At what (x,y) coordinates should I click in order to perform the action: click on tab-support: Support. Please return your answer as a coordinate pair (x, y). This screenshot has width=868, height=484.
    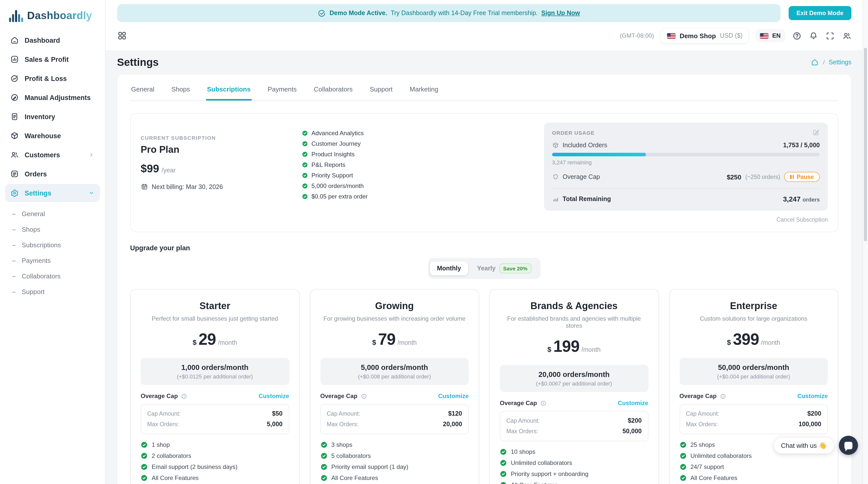
    Looking at the image, I should click on (381, 92).